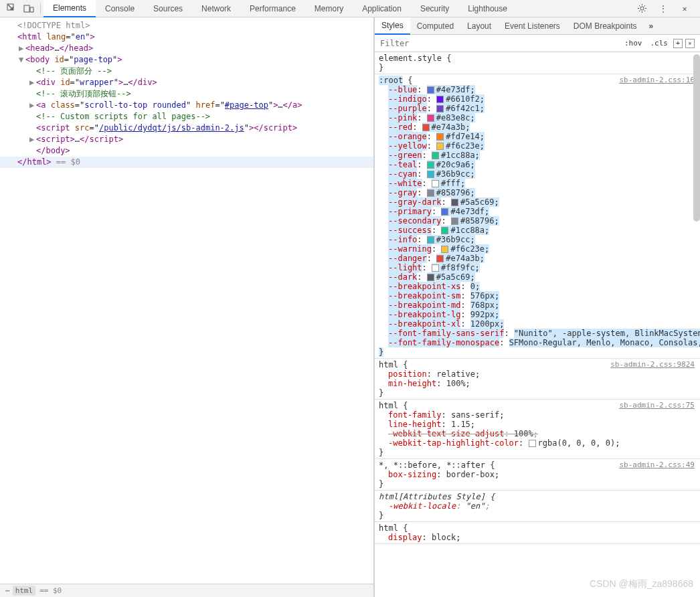  I want to click on tab-performance: Performance, so click(273, 9).